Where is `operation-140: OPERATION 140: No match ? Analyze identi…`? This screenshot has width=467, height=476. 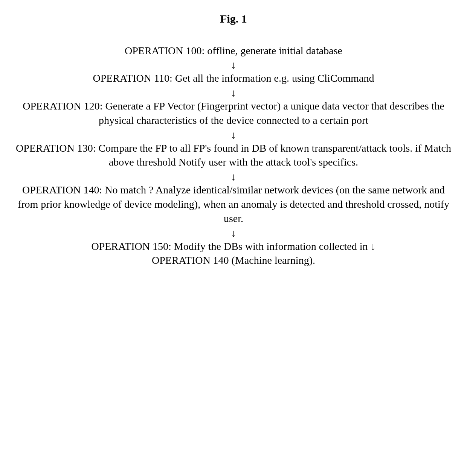 operation-140: OPERATION 140: No match ? Analyze identi… is located at coordinates (233, 204).